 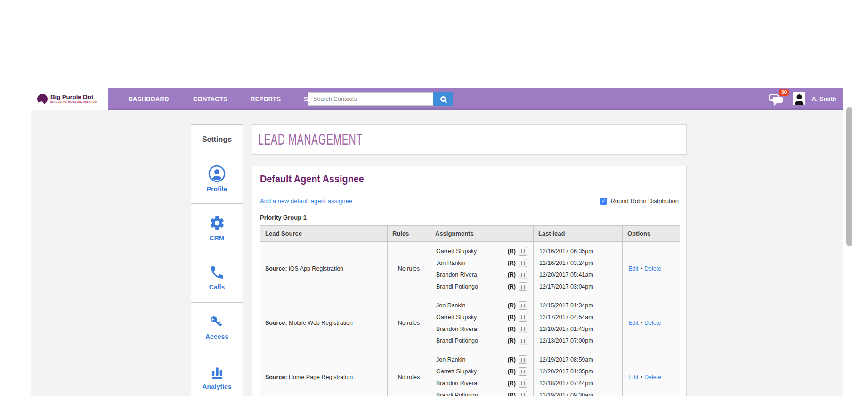 What do you see at coordinates (217, 322) in the screenshot?
I see `key-icon` at bounding box center [217, 322].